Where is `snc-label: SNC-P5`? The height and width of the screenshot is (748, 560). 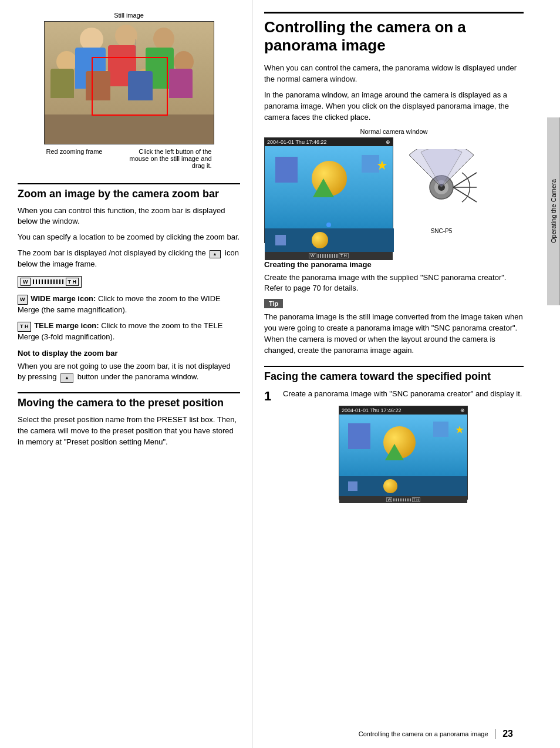
snc-label: SNC-P5 is located at coordinates (441, 231).